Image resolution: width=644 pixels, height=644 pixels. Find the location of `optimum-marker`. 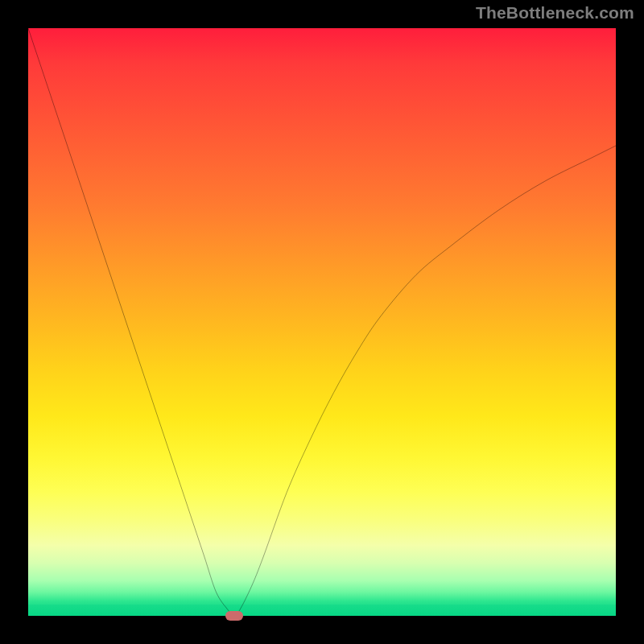

optimum-marker is located at coordinates (234, 616).